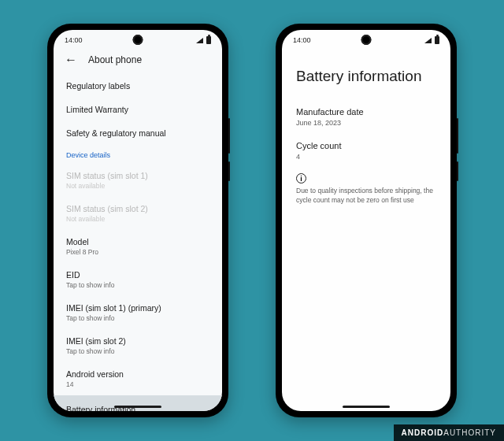  I want to click on row-cycle-count: Cycle count 4, so click(366, 151).